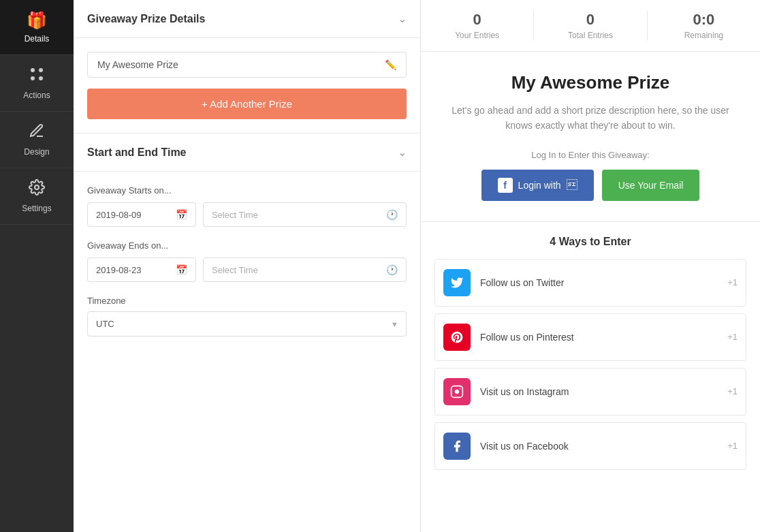 The height and width of the screenshot is (532, 760). Describe the element at coordinates (37, 20) in the screenshot. I see `gift-icon: 🎁` at that location.